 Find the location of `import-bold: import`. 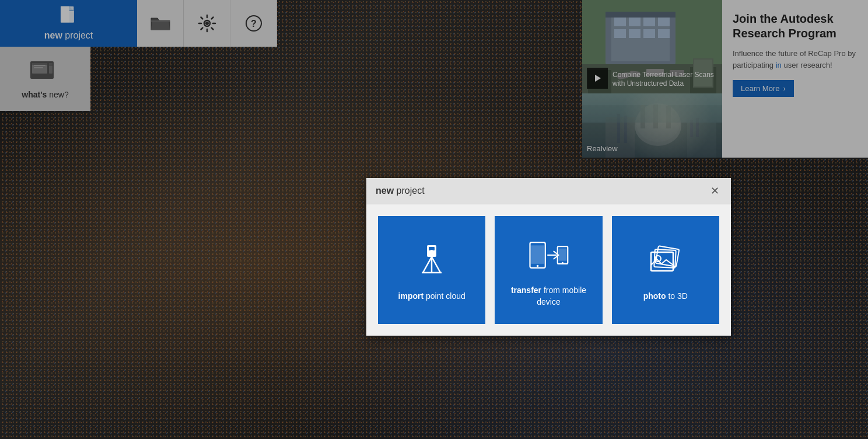

import-bold: import is located at coordinates (411, 296).